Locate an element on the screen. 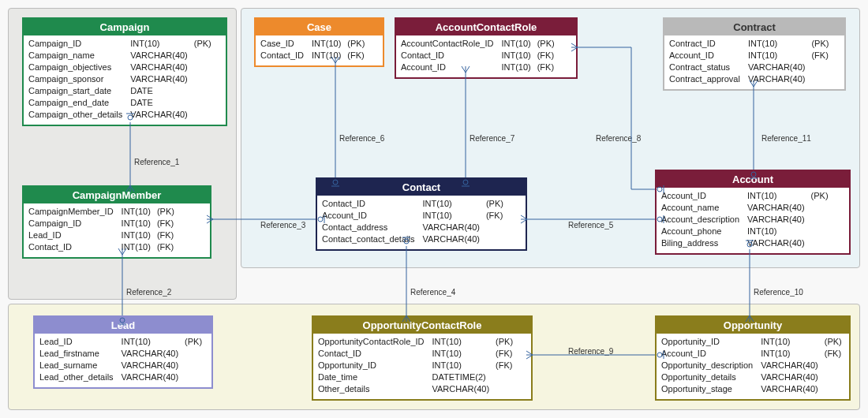 The width and height of the screenshot is (868, 418). ref-label-4: Reference_4 is located at coordinates (432, 292).